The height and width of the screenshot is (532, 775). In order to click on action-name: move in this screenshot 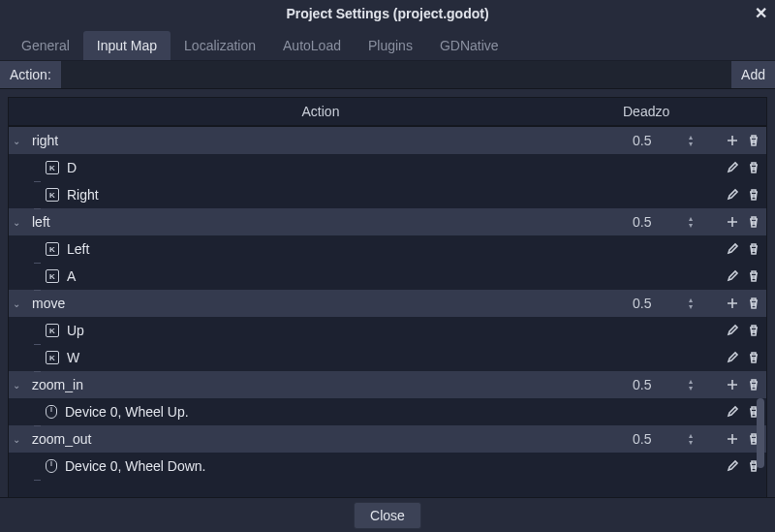, I will do `click(328, 303)`.